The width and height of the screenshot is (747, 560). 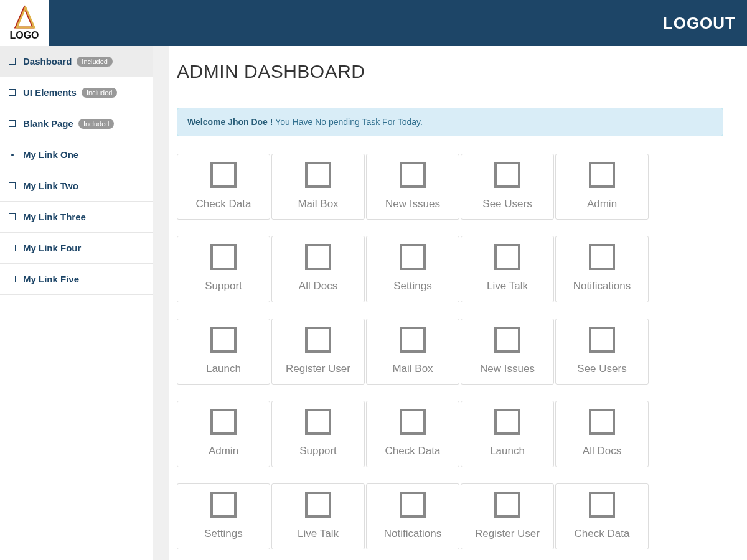 What do you see at coordinates (76, 155) in the screenshot?
I see `sidebar-item-my-link-one: My Link One` at bounding box center [76, 155].